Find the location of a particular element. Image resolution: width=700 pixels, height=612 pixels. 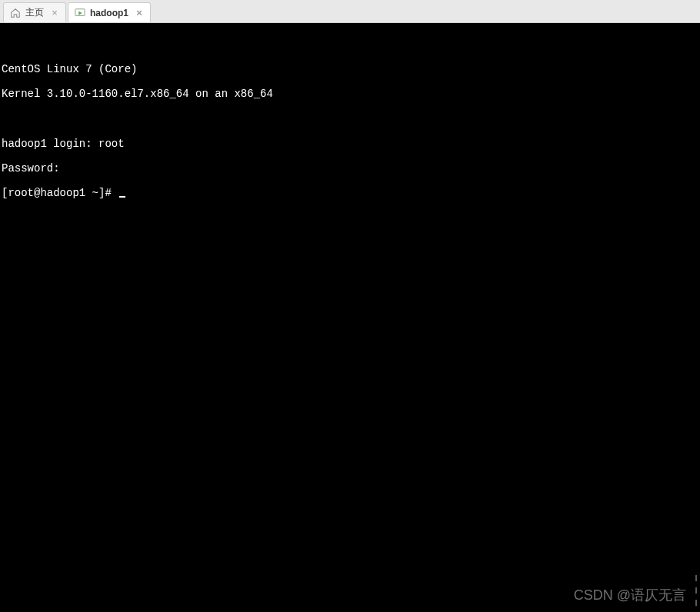

home-icon is located at coordinates (15, 13).